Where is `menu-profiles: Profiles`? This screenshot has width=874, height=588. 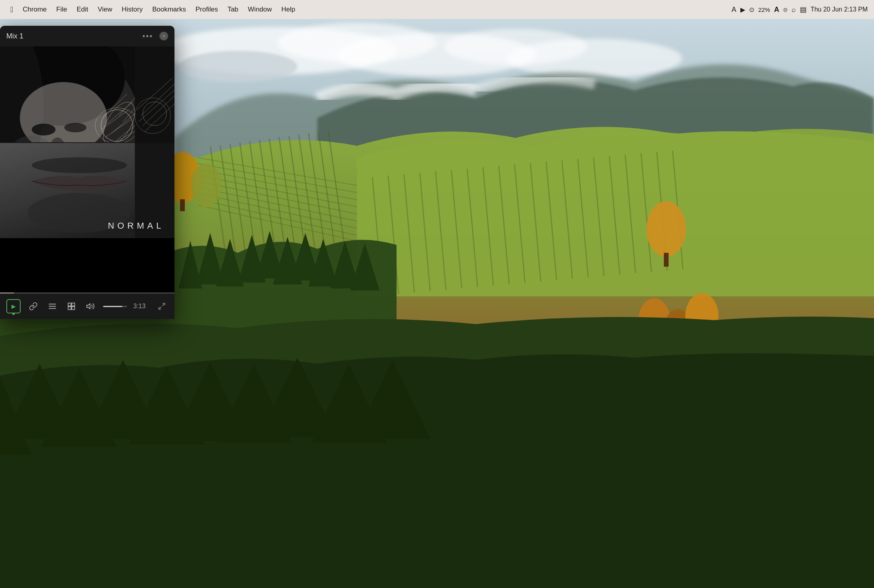
menu-profiles: Profiles is located at coordinates (207, 10).